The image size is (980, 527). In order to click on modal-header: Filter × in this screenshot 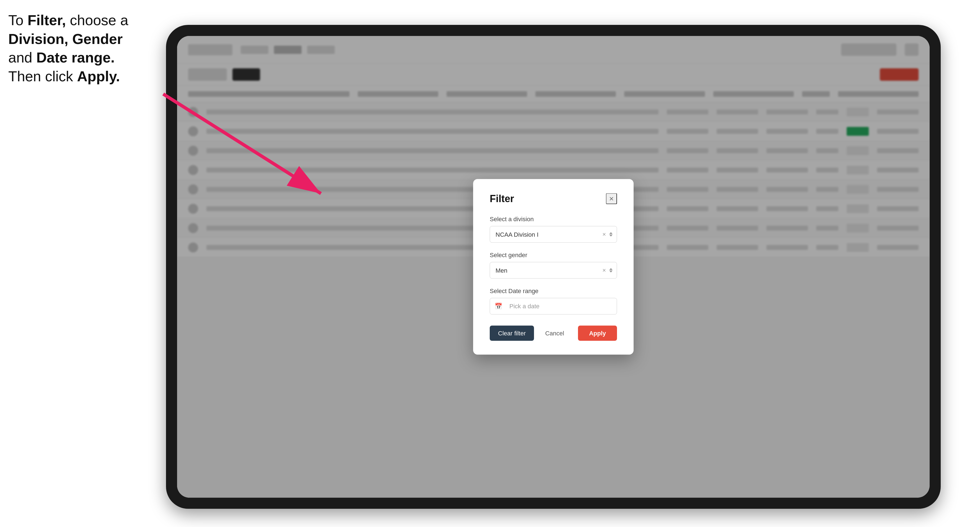, I will do `click(553, 199)`.